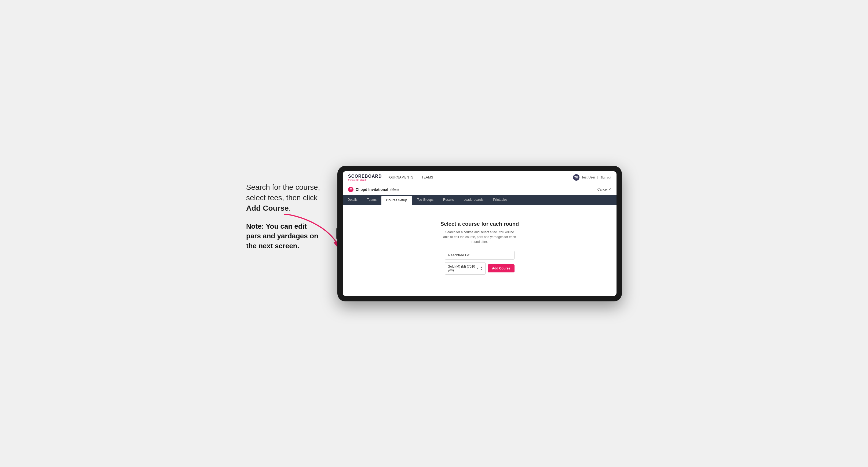  What do you see at coordinates (425, 200) in the screenshot?
I see `tab-tee-groups: Tee Groups` at bounding box center [425, 200].